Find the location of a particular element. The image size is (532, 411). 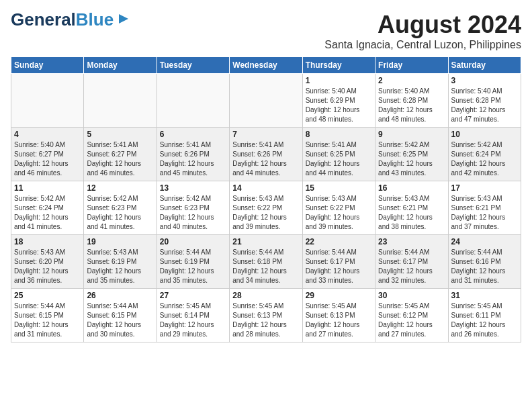

day-number: 31 is located at coordinates (485, 295).